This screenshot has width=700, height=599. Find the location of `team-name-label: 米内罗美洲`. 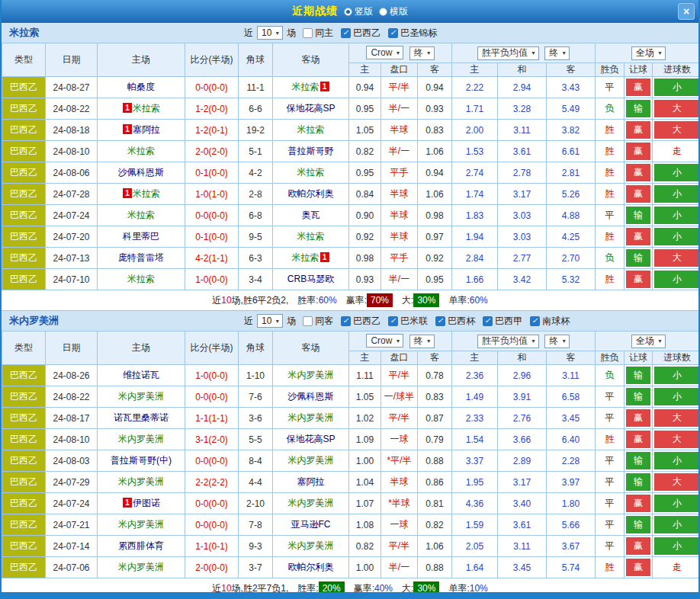

team-name-label: 米内罗美洲 is located at coordinates (141, 439).